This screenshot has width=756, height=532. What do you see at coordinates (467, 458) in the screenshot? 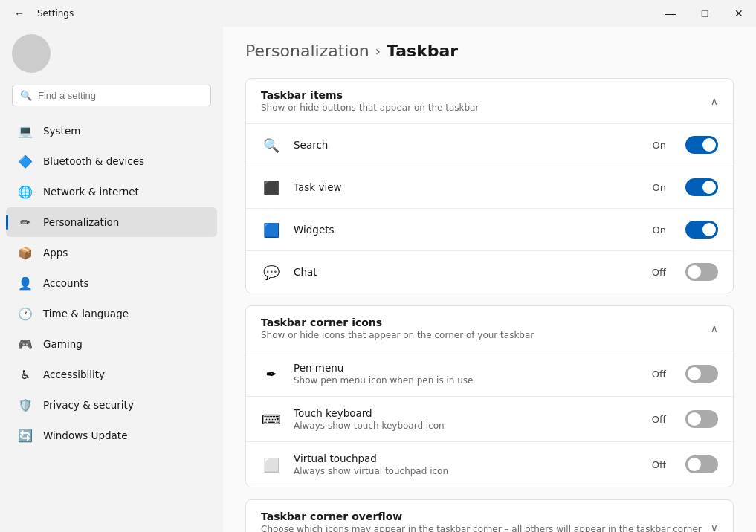
I see `setting-label-virtual-touchpad: Virtual touchpad` at bounding box center [467, 458].